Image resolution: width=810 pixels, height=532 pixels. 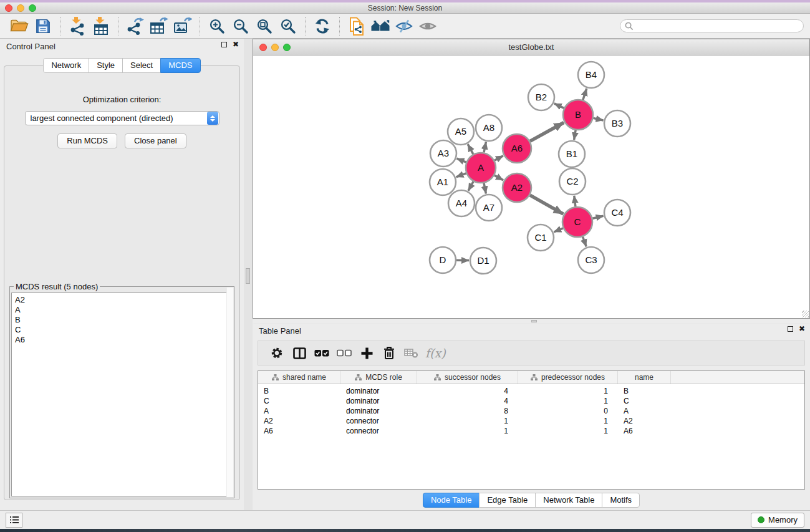 I want to click on graph-edge-A6-B, so click(x=547, y=132).